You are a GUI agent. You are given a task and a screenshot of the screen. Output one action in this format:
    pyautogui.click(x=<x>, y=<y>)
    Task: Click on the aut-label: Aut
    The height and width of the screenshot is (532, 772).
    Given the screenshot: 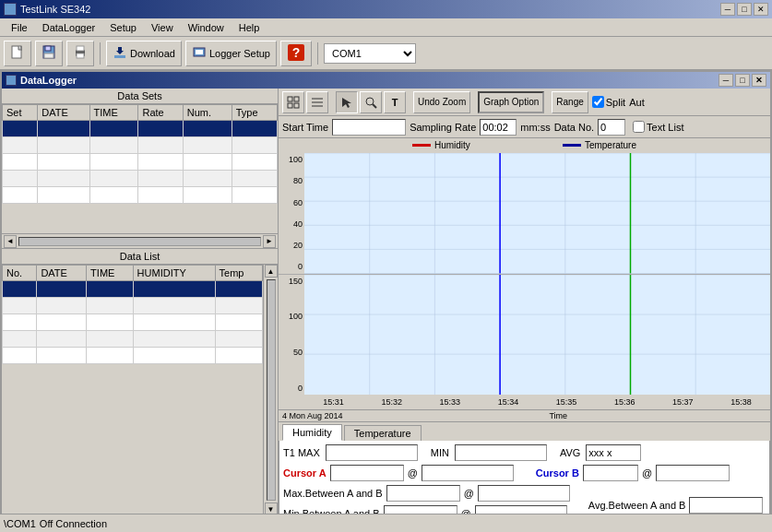 What is the action you would take?
    pyautogui.click(x=636, y=102)
    